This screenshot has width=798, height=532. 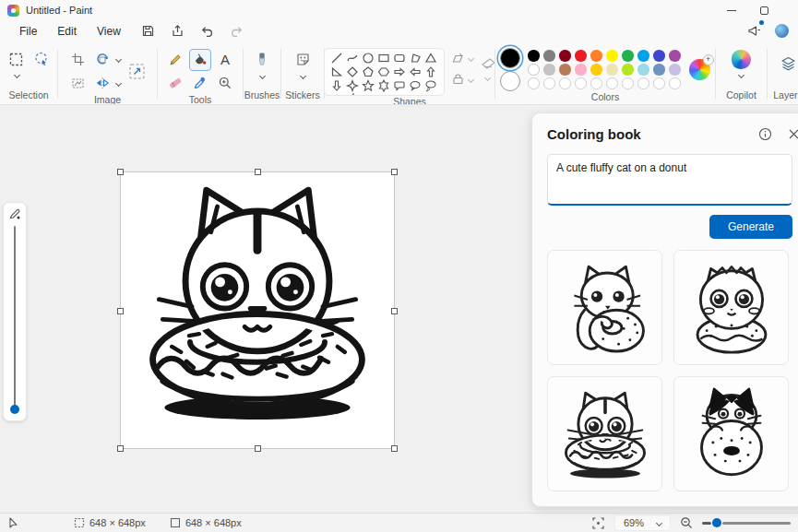 I want to click on selection-handle-top-left, so click(x=120, y=171).